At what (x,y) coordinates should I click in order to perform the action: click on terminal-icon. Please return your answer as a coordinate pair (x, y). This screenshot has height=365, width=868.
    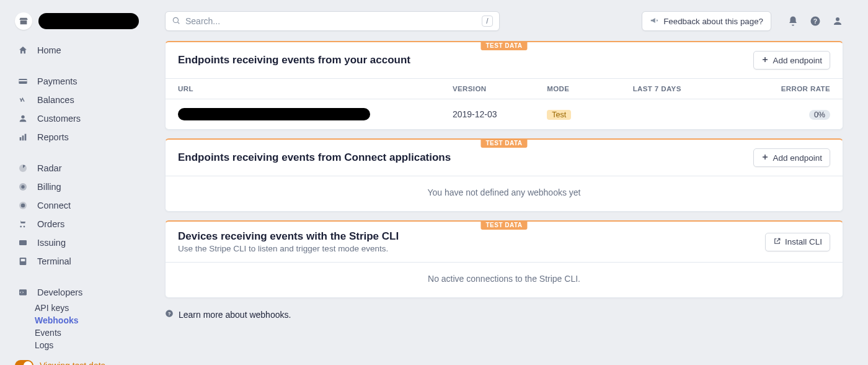
    Looking at the image, I should click on (23, 261).